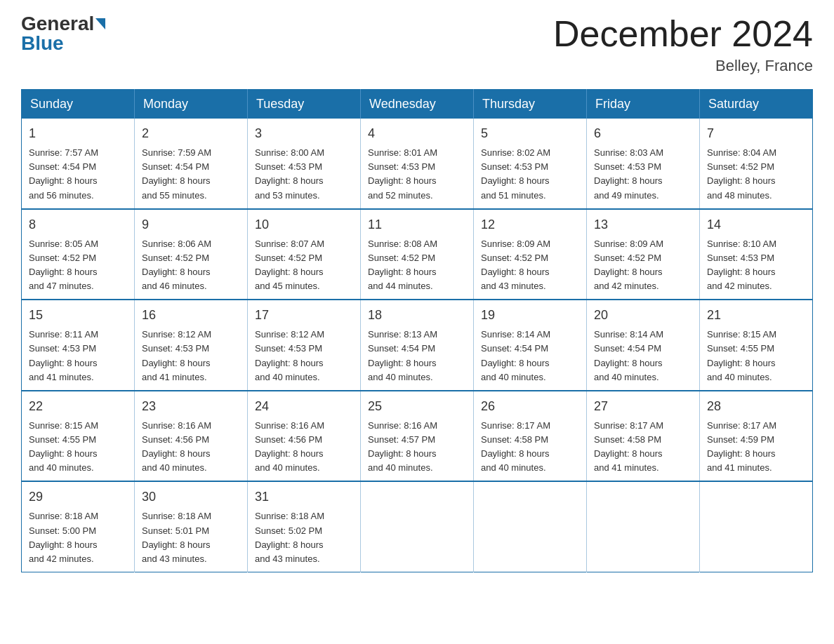  I want to click on calendar-cell: 24 Sunrise: 8:16 AM Sunset: 4:56 PM Dayl…, so click(305, 436).